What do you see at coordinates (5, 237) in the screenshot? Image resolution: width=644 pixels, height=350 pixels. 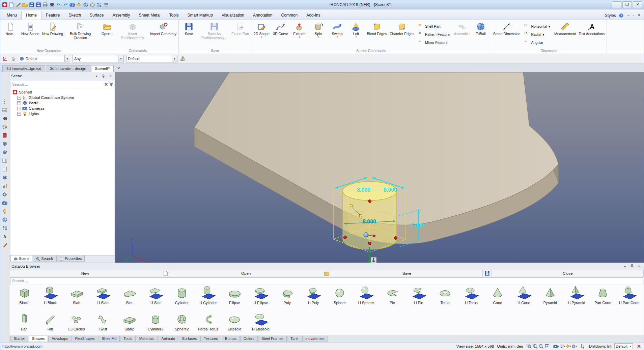 I see `text-strip-icon: A` at bounding box center [5, 237].